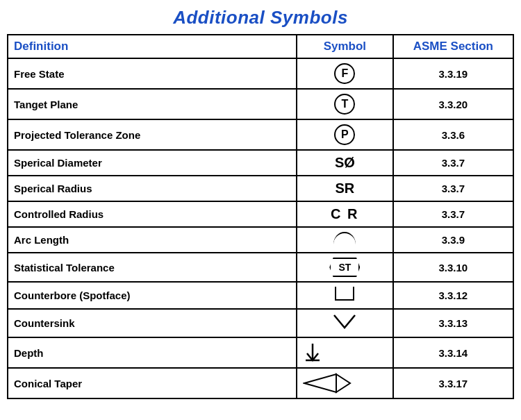 The image size is (521, 420). What do you see at coordinates (345, 321) in the screenshot?
I see `symbol-countersink` at bounding box center [345, 321].